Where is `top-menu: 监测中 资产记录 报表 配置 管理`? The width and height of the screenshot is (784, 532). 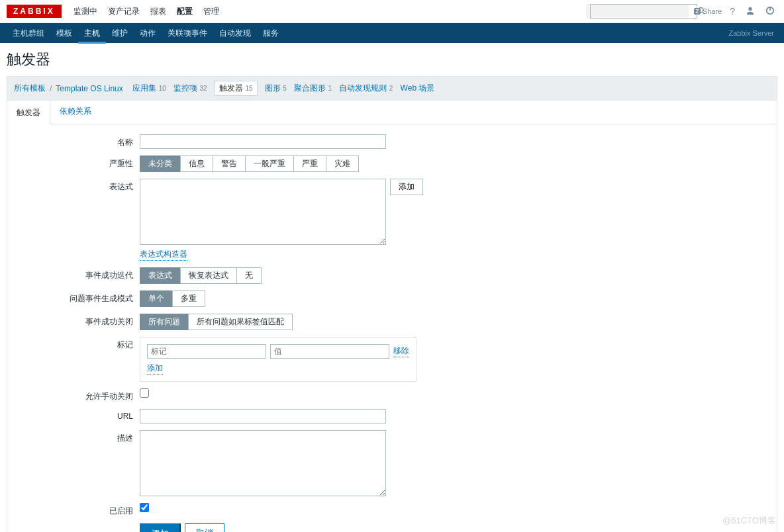 top-menu: 监测中 资产记录 报表 配置 管理 is located at coordinates (146, 12).